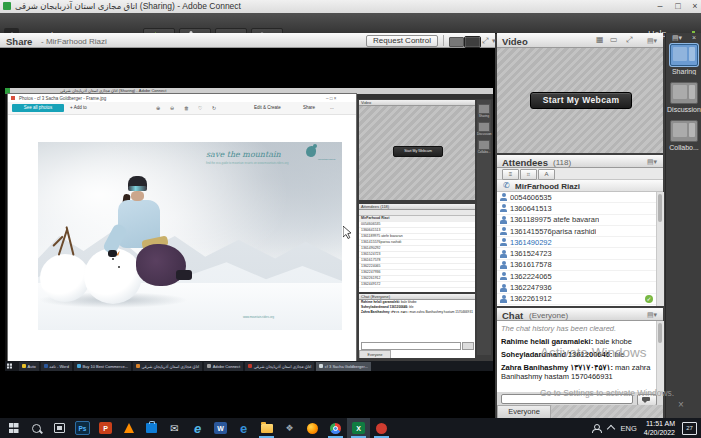 Image resolution: width=701 pixels, height=438 pixels. I want to click on pod-menu-icon: ▾, so click(494, 41).